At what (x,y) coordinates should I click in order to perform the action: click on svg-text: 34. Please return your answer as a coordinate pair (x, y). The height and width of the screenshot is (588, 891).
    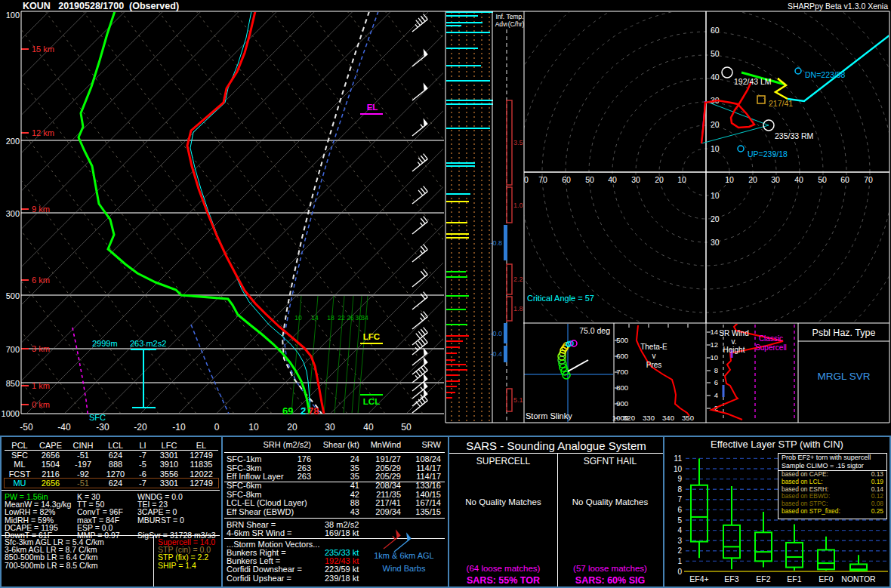
    Looking at the image, I should click on (365, 318).